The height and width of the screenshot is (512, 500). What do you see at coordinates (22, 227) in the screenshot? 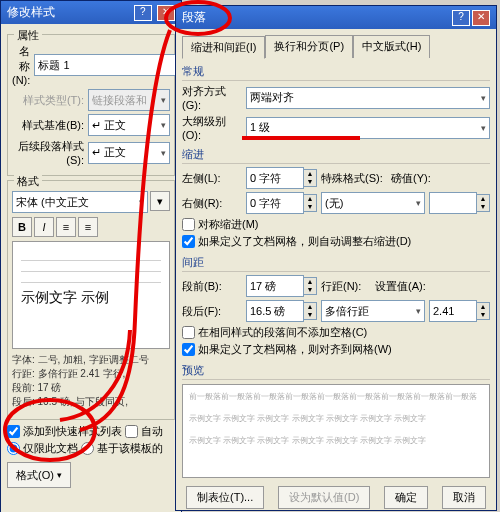
I see `bold-button: B` at bounding box center [22, 227].